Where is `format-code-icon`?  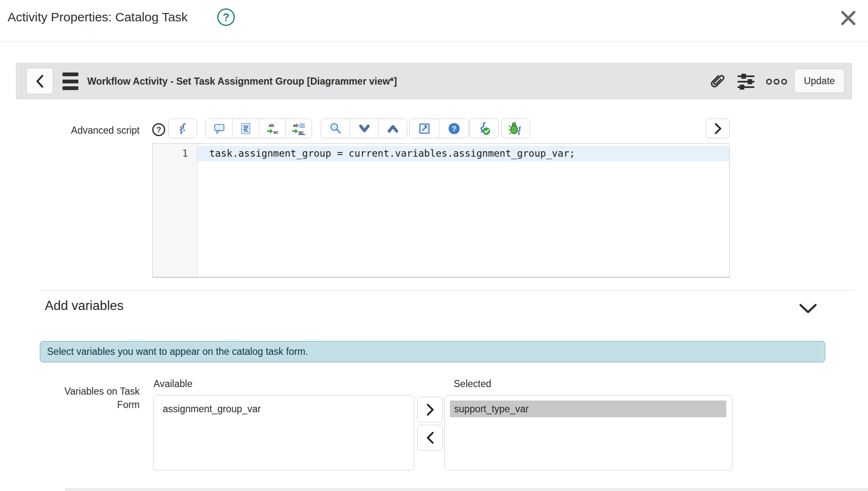
format-code-icon is located at coordinates (246, 128).